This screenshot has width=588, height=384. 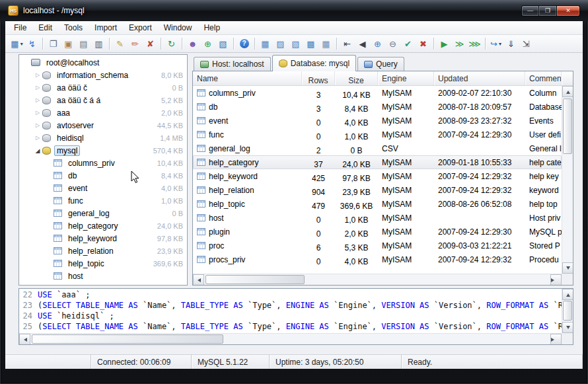 What do you see at coordinates (314, 63) in the screenshot?
I see `tab-database-mysql: Database: mysql` at bounding box center [314, 63].